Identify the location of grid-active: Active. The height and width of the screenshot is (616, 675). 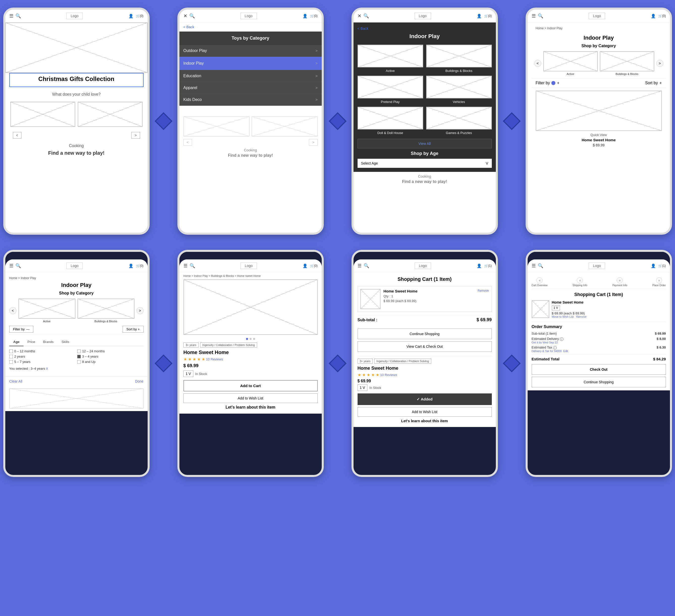
(390, 59).